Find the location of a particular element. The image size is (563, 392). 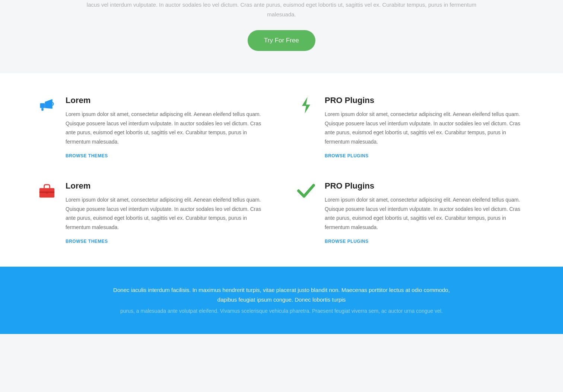

feature-desc-pro-plugins-2: Lorem ipsum dolor sit amet, consectetur … is located at coordinates (425, 213).